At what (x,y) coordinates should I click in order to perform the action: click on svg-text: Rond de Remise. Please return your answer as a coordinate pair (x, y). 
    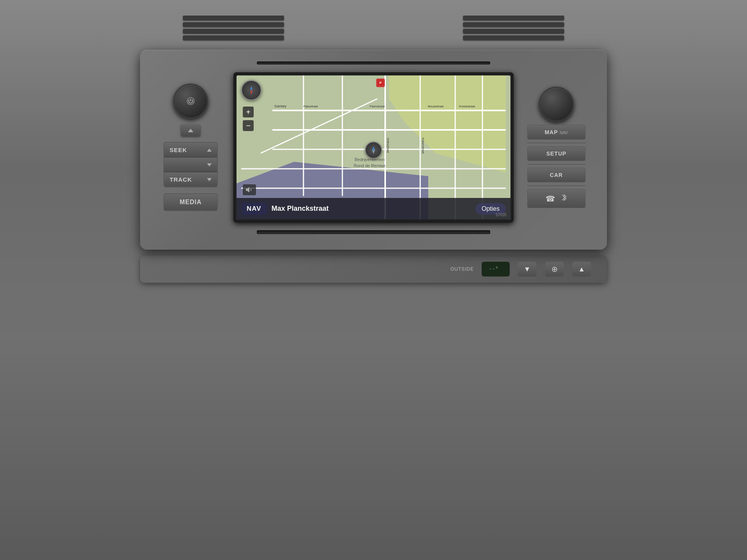
    Looking at the image, I should click on (370, 166).